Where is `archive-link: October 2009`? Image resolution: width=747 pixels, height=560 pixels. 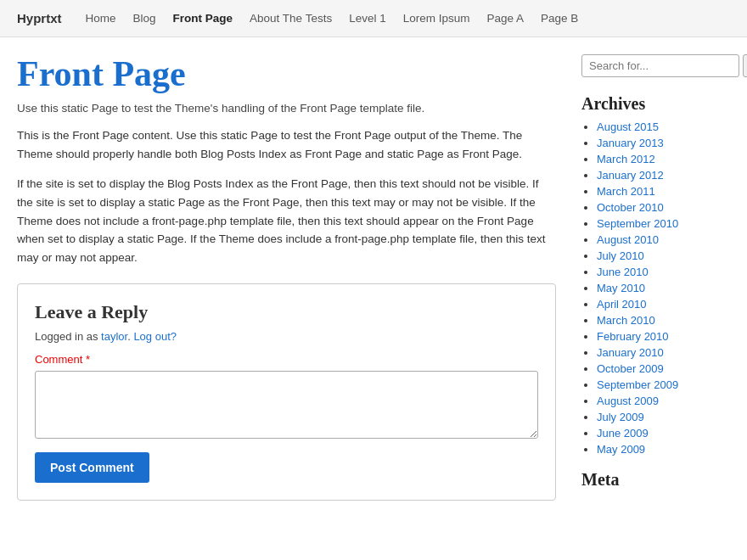
archive-link: October 2009 is located at coordinates (630, 368).